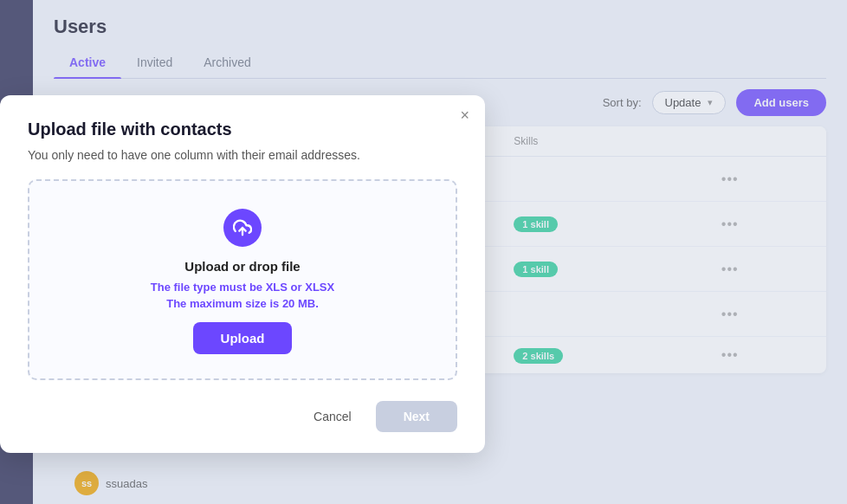 This screenshot has height=504, width=847. What do you see at coordinates (242, 155) in the screenshot?
I see `modal-description: You only need to have one column with th…` at bounding box center [242, 155].